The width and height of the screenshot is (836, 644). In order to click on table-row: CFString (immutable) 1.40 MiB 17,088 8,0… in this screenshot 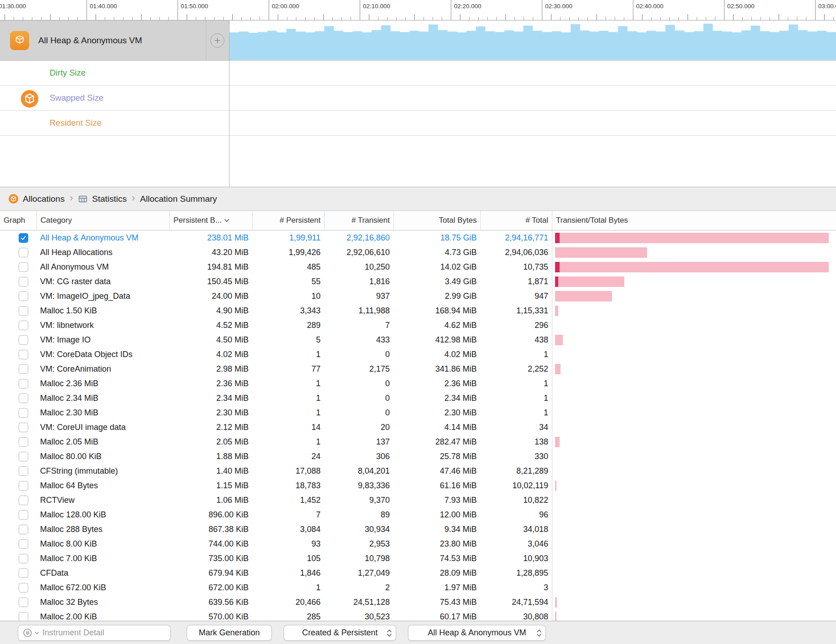, I will do `click(418, 471)`.